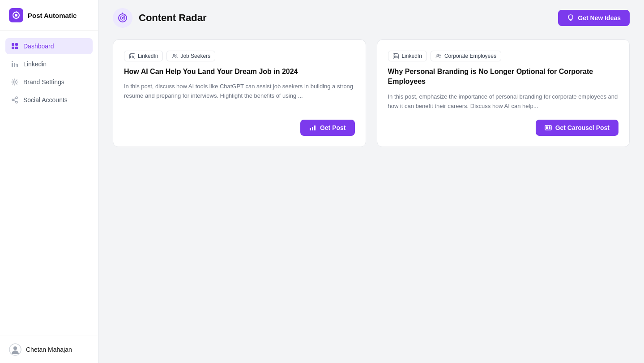 Image resolution: width=644 pixels, height=363 pixels. Describe the element at coordinates (239, 96) in the screenshot. I see `card-1-description: In this post, discuss how AI tools like …` at that location.